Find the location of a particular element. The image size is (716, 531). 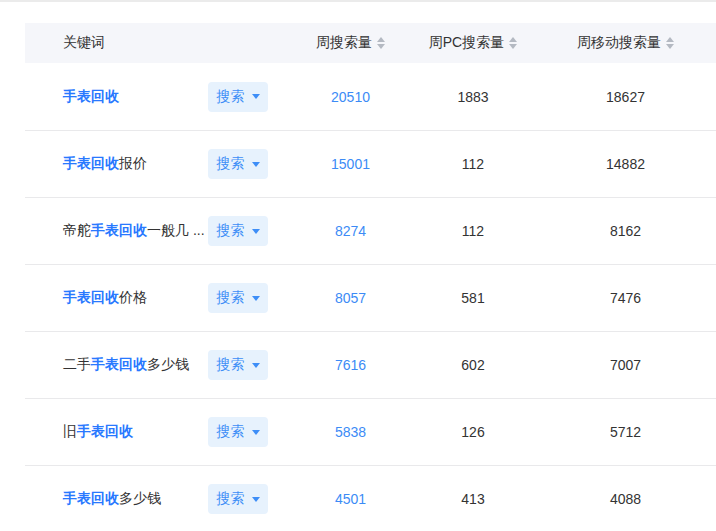

table-row: 手表回收 搜索 20510 1883 18627 is located at coordinates (370, 96).